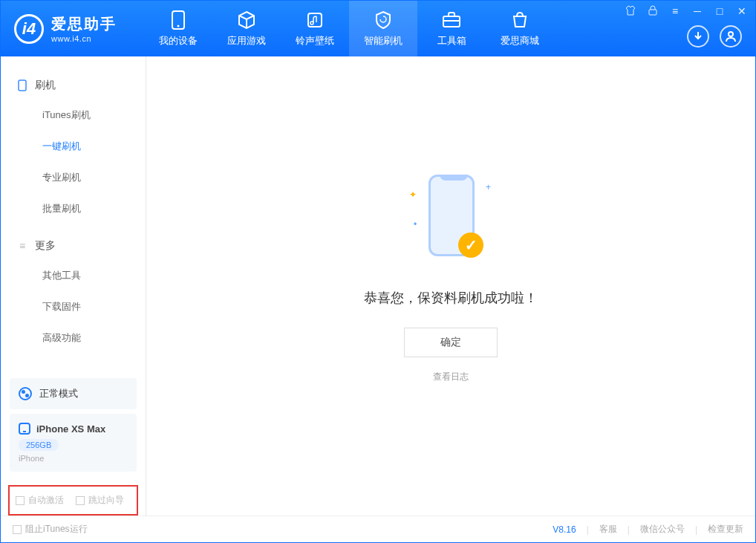  I want to click on device-small-icon, so click(25, 429).